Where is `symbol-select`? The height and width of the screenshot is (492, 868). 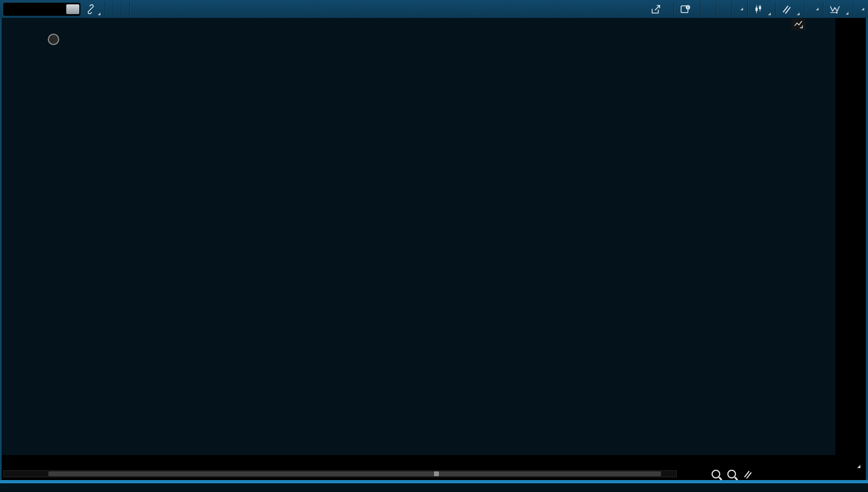
symbol-select is located at coordinates (42, 9).